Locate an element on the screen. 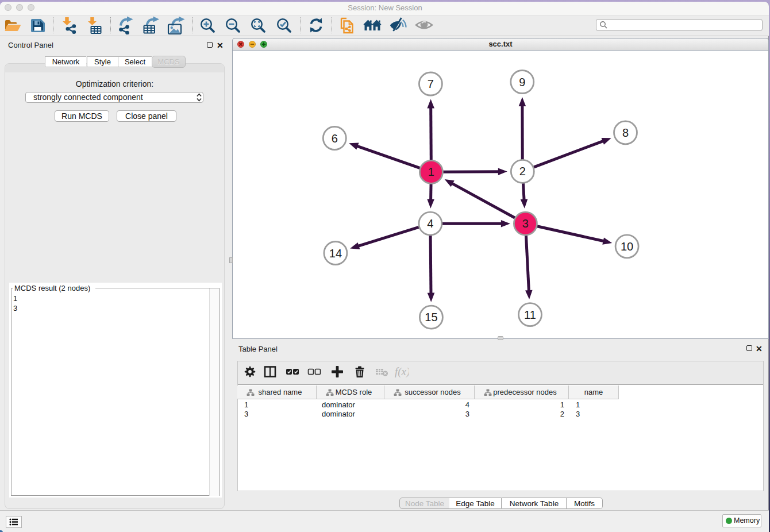 Image resolution: width=770 pixels, height=532 pixels. svg-text: 4 is located at coordinates (430, 223).